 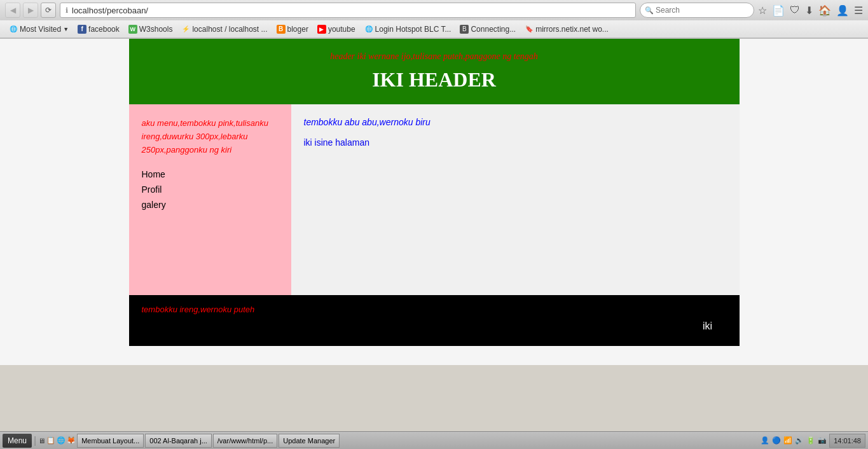 What do you see at coordinates (104, 29) in the screenshot?
I see `facebook-label: facebook` at bounding box center [104, 29].